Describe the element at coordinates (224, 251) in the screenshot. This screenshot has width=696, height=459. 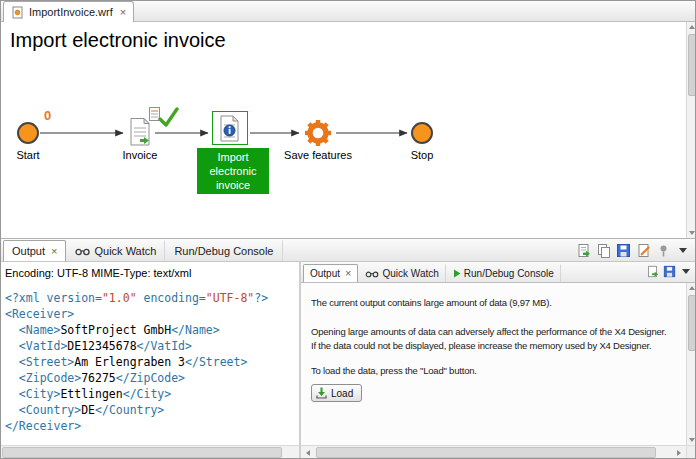
I see `tab-run-debug-console-label: Run/Debug Console` at that location.